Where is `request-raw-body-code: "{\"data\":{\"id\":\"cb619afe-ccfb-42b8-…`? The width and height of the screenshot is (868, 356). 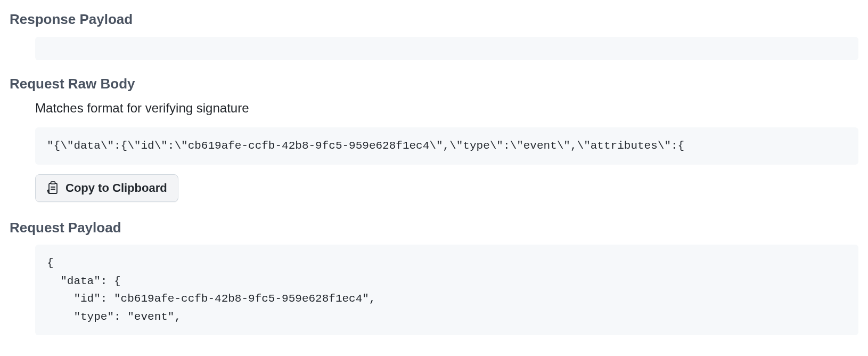 request-raw-body-code: "{\"data\":{\"id\":\"cb619afe-ccfb-42b8-… is located at coordinates (447, 146).